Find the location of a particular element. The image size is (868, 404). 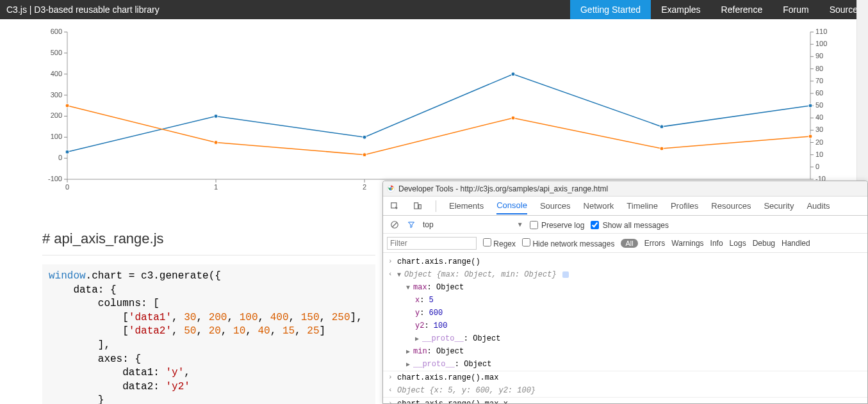

code-token: 'y2' is located at coordinates (177, 387).